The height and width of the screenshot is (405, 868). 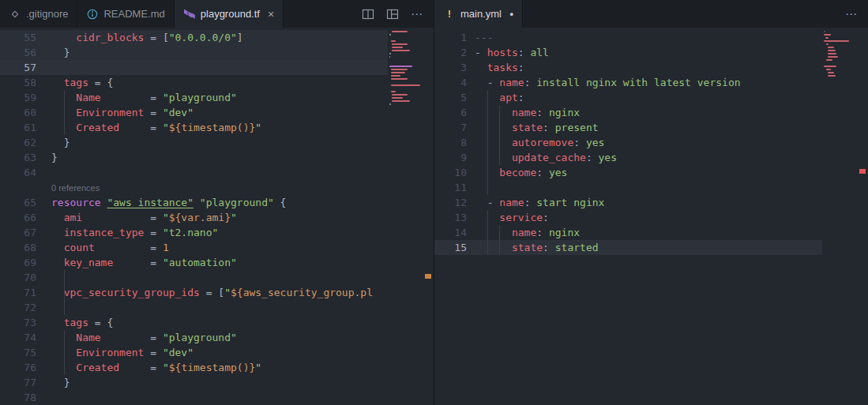 What do you see at coordinates (137, 218) in the screenshot?
I see `code-text: ami = "${var.ami}"` at bounding box center [137, 218].